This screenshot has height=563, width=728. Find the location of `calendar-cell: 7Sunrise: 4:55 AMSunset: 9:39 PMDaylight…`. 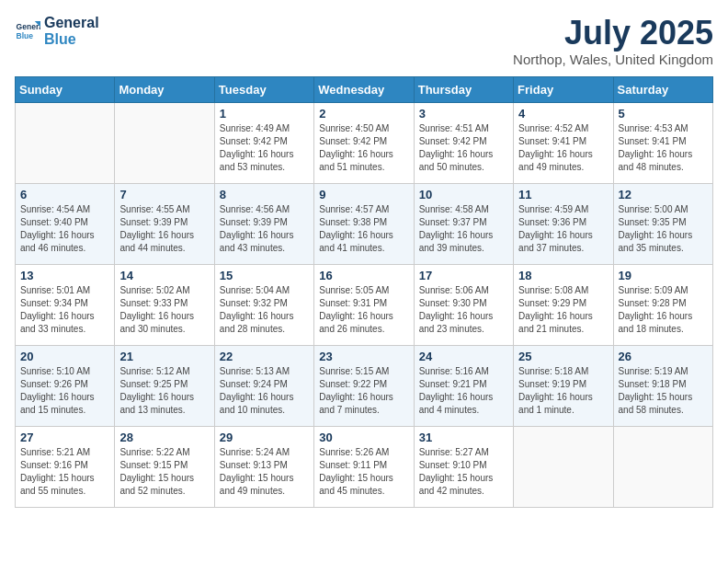

calendar-cell: 7Sunrise: 4:55 AMSunset: 9:39 PMDaylight… is located at coordinates (165, 224).